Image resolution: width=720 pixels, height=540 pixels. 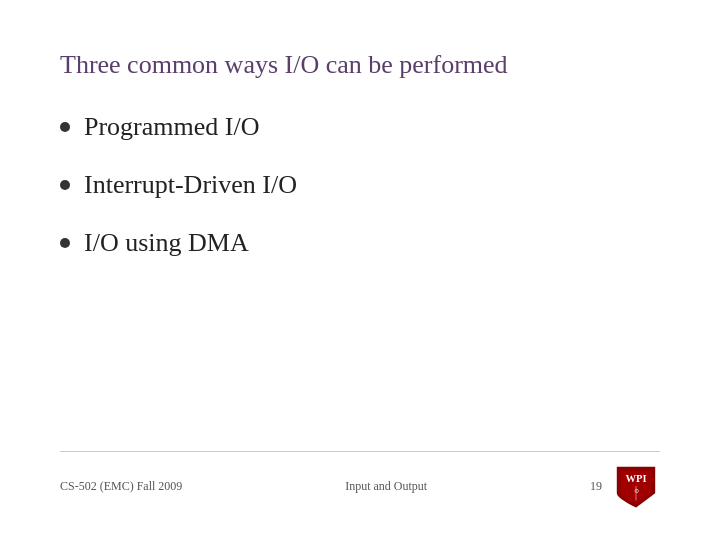 I want to click on bullet-text-1: Programmed I/O, so click(x=172, y=127).